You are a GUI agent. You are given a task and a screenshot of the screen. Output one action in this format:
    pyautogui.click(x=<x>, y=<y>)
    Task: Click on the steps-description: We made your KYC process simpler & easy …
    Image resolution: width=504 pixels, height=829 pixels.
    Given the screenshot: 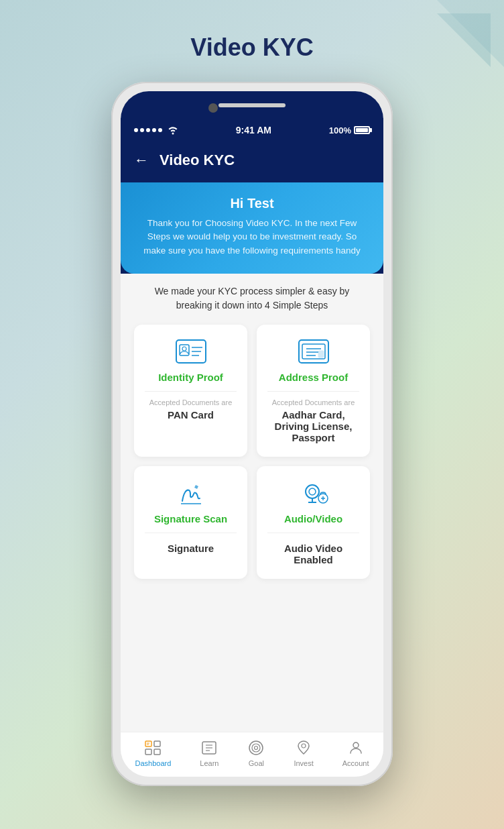 What is the action you would take?
    pyautogui.click(x=252, y=298)
    